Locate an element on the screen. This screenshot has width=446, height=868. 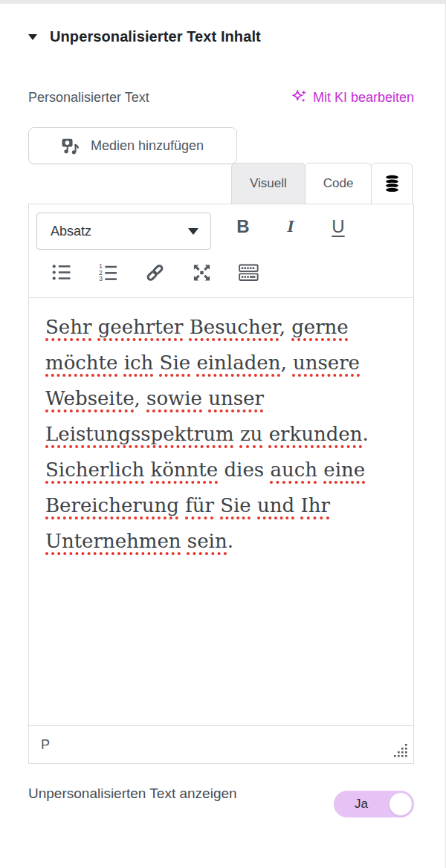
resize-grip-icon is located at coordinates (400, 751).